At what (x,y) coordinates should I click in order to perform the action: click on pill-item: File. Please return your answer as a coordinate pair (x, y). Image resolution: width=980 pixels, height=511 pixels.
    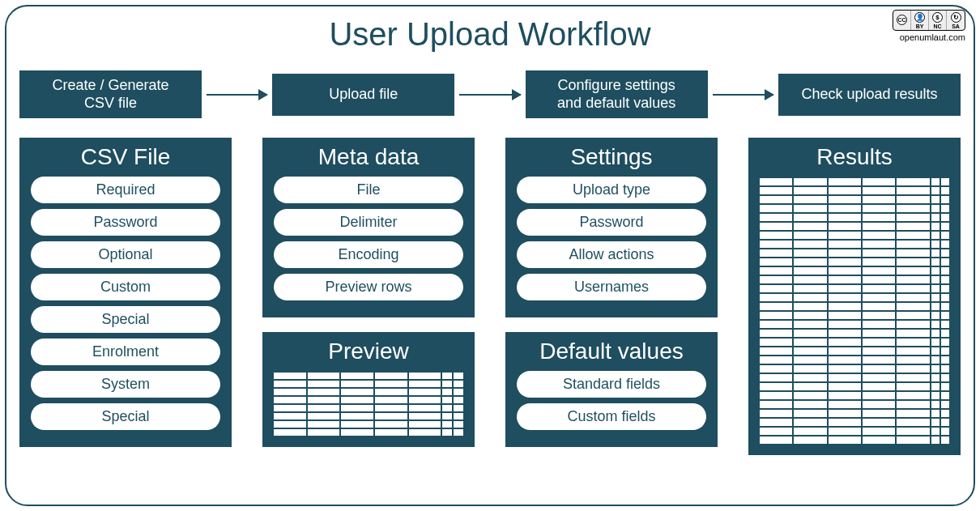
    Looking at the image, I should click on (369, 189).